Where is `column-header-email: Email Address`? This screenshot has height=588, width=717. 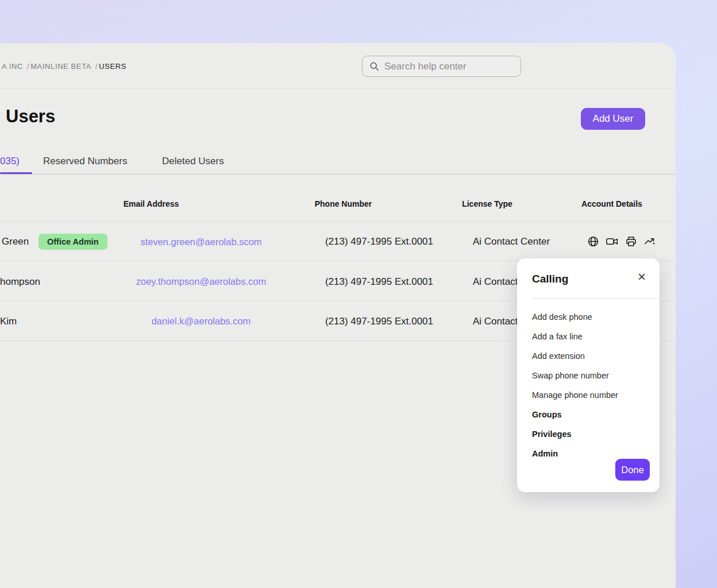
column-header-email: Email Address is located at coordinates (151, 204).